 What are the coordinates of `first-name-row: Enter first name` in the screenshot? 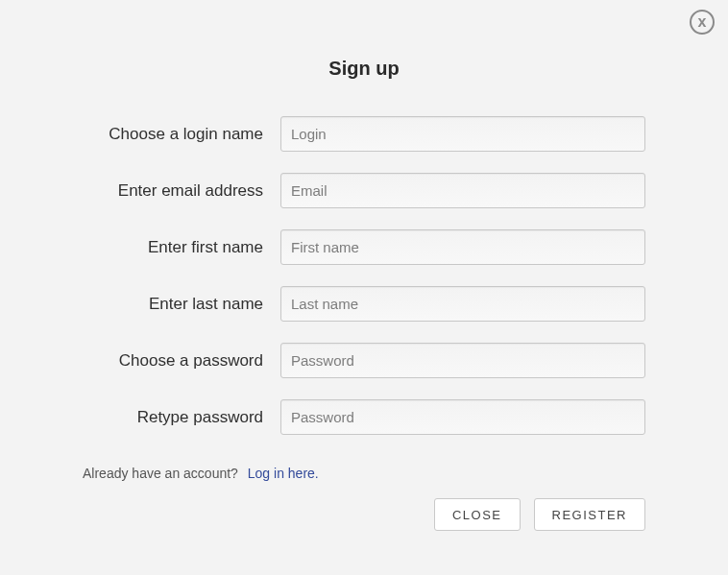 It's located at (323, 248).